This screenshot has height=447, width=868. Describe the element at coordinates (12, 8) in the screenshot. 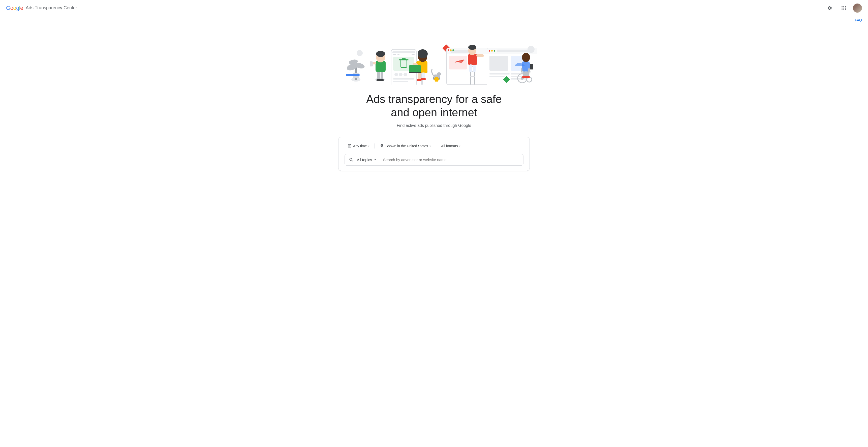

I see `logo-letter-o1: o` at that location.